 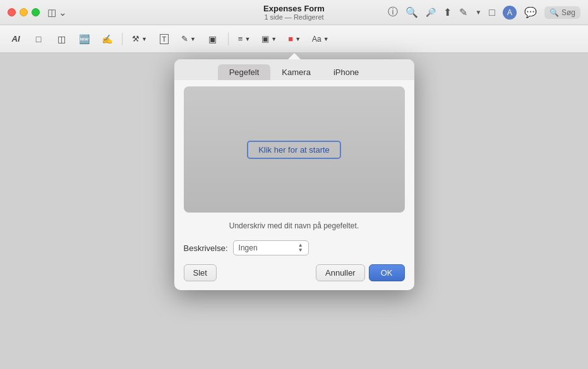 What do you see at coordinates (248, 39) in the screenshot?
I see `align-chevron-icon: ▼` at bounding box center [248, 39].